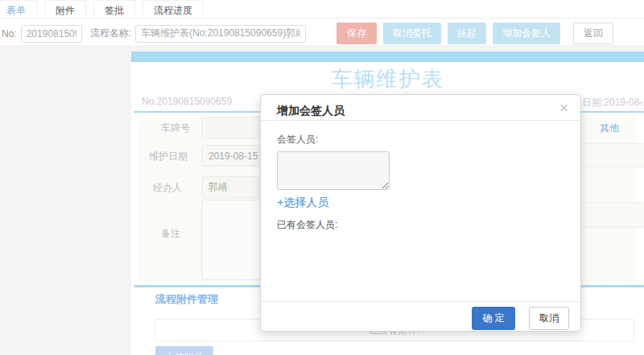  What do you see at coordinates (52, 34) in the screenshot?
I see `no-input` at bounding box center [52, 34].